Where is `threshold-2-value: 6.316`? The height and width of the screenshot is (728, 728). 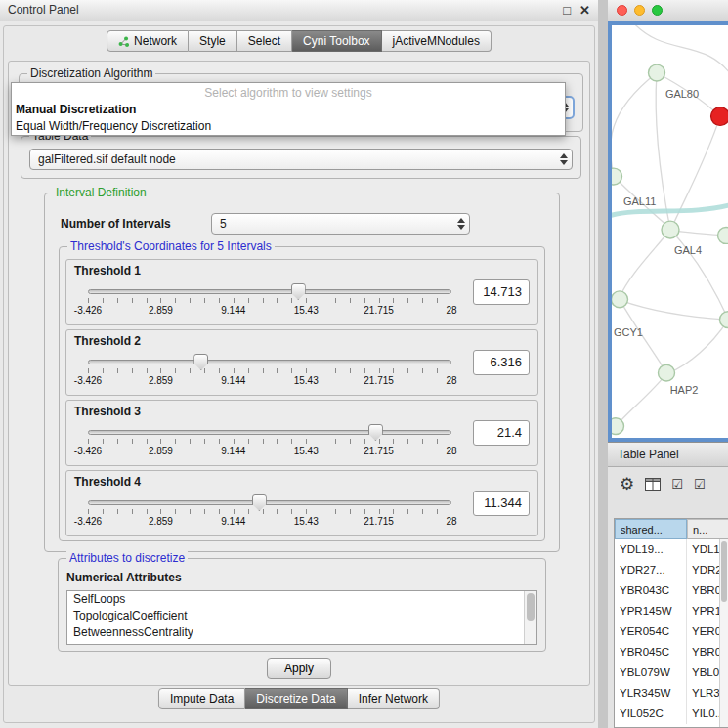 threshold-2-value: 6.316 is located at coordinates (501, 363).